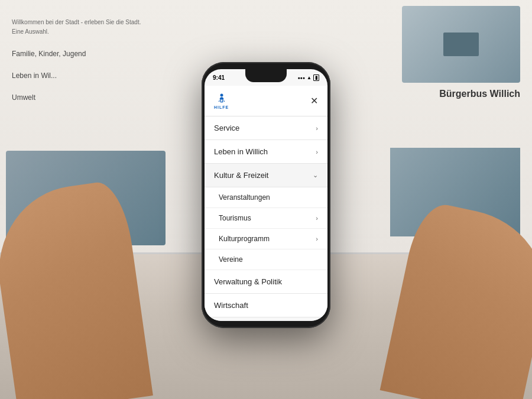  Describe the element at coordinates (95, 54) in the screenshot. I see `desktop-item-1: Familie, Kinder, Jugend` at that location.